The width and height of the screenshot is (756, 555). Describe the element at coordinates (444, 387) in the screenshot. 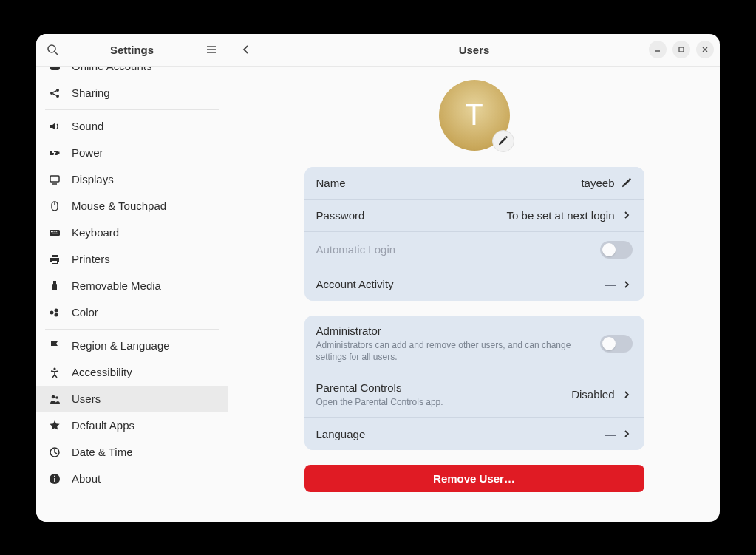

I see `parental-label: Parental Controls` at that location.